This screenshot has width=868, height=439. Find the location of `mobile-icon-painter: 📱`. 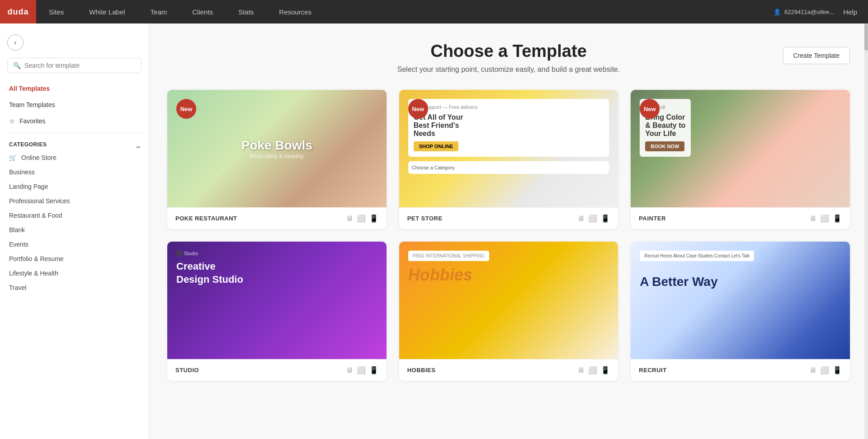

mobile-icon-painter: 📱 is located at coordinates (837, 219).